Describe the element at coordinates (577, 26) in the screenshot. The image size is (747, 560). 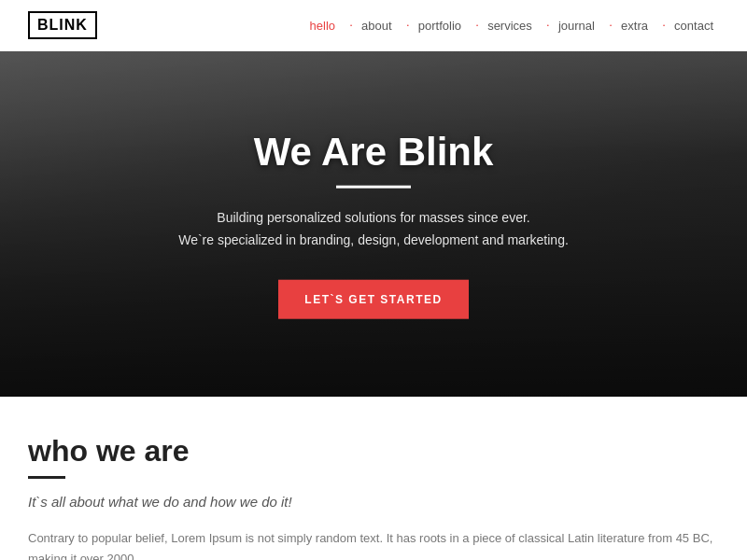
I see `nav-item-journal: journal` at that location.